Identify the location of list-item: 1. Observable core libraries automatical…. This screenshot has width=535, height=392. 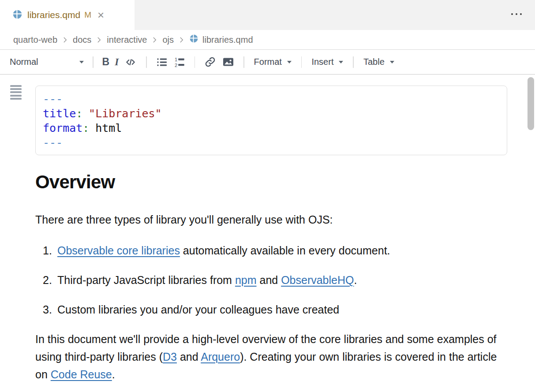
(271, 250).